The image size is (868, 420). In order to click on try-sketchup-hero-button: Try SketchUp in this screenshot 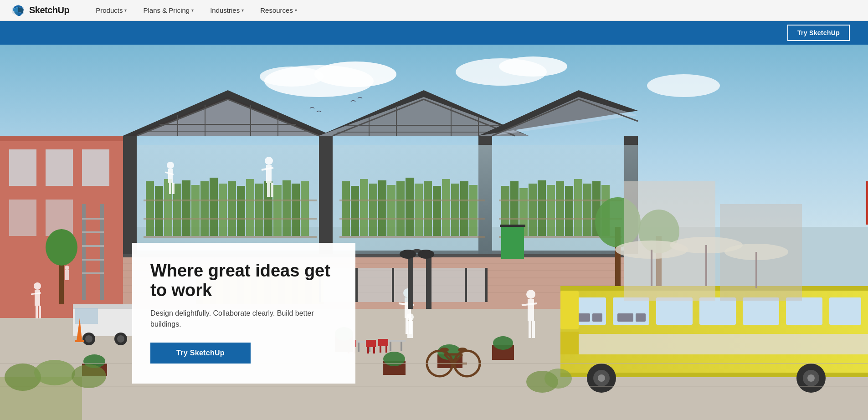, I will do `click(200, 353)`.